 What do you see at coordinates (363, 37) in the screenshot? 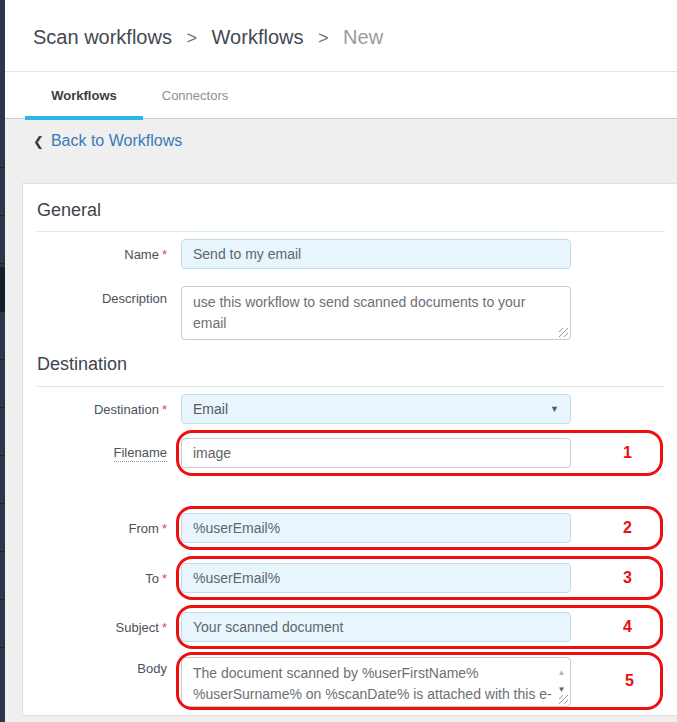
I see `breadcrumb-new: New` at bounding box center [363, 37].